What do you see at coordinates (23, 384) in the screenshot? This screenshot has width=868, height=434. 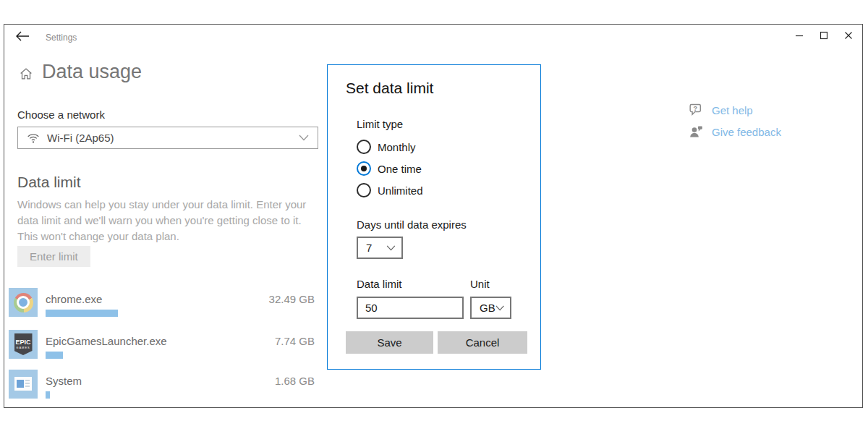 I see `system-icon` at bounding box center [23, 384].